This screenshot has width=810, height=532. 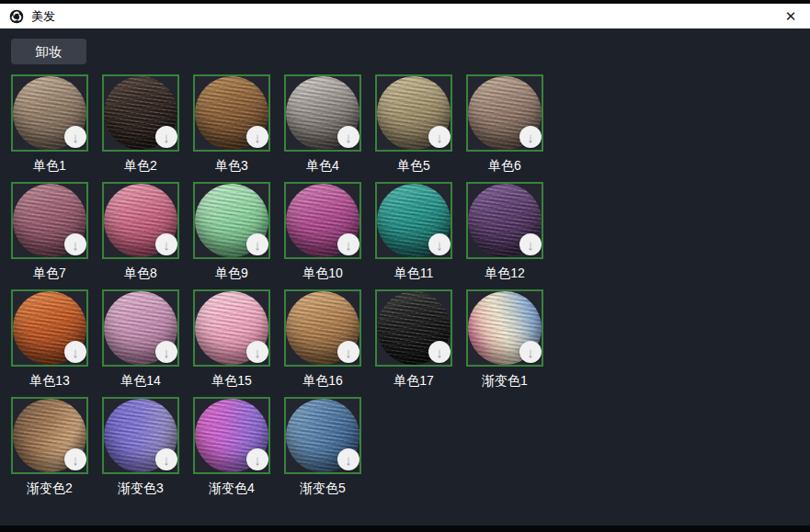 What do you see at coordinates (323, 447) in the screenshot?
I see `hair-swatch: ↓ 渐变色5` at bounding box center [323, 447].